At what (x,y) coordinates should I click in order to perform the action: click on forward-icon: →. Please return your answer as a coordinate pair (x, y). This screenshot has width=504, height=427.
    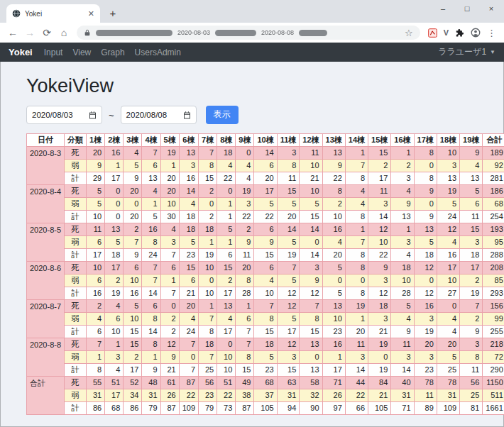
    Looking at the image, I should click on (30, 33).